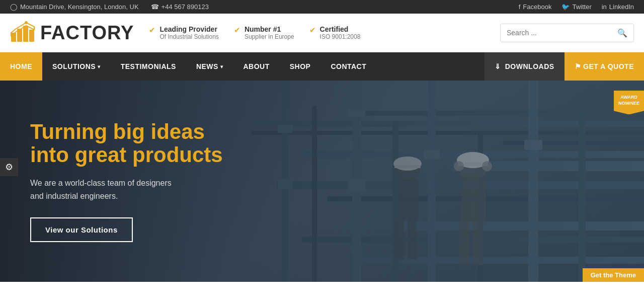 The height and width of the screenshot is (303, 644). Describe the element at coordinates (622, 33) in the screenshot. I see `search-icon: 🔍` at that location.